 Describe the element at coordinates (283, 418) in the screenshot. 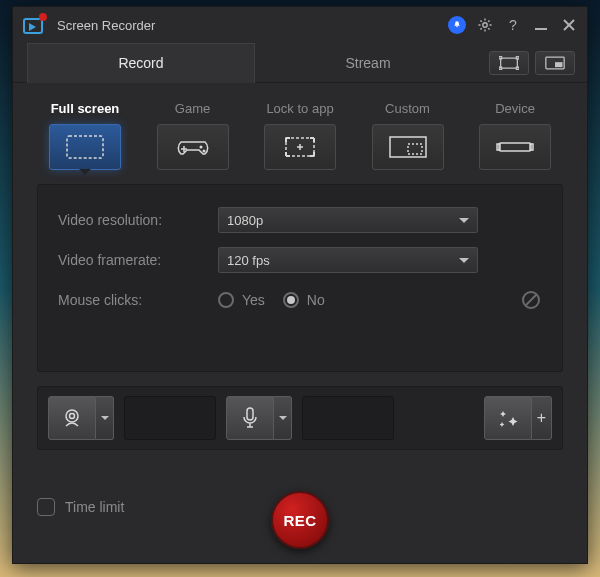

I see `mic-dropdown` at that location.